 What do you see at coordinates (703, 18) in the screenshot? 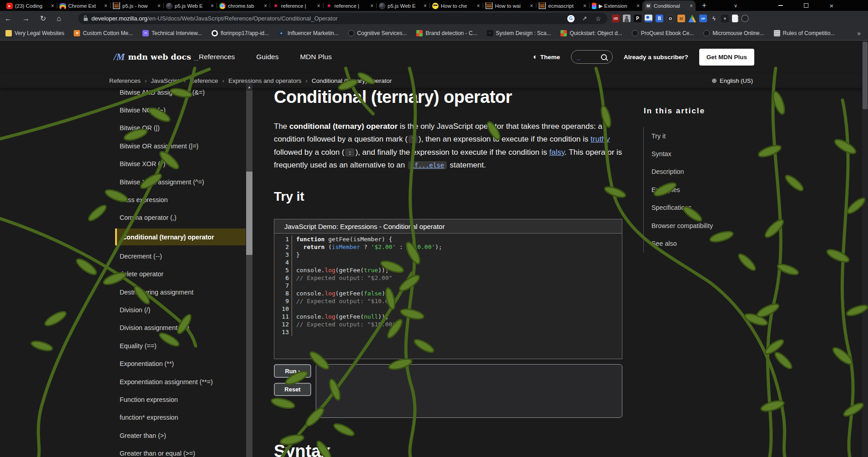
I see `zip-extension-icon` at bounding box center [703, 18].